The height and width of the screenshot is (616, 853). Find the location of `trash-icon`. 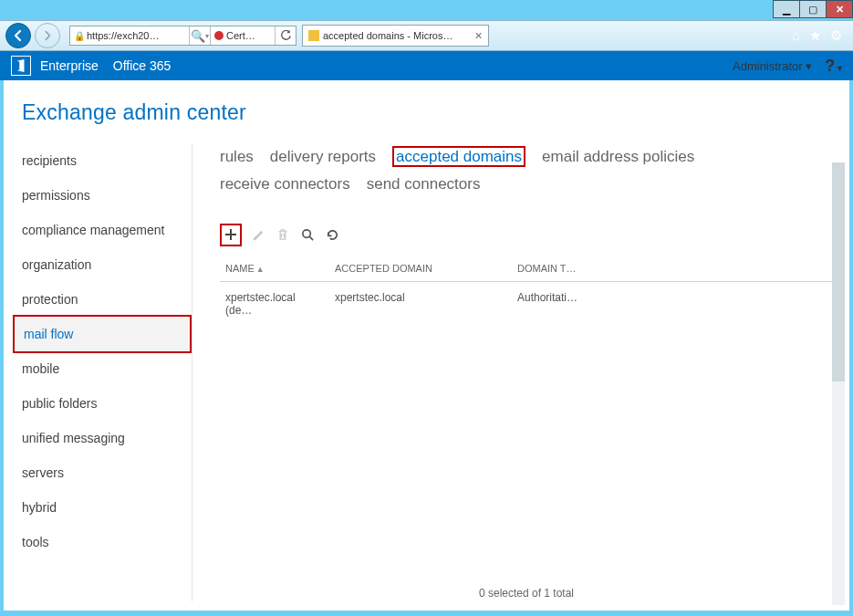

trash-icon is located at coordinates (283, 235).